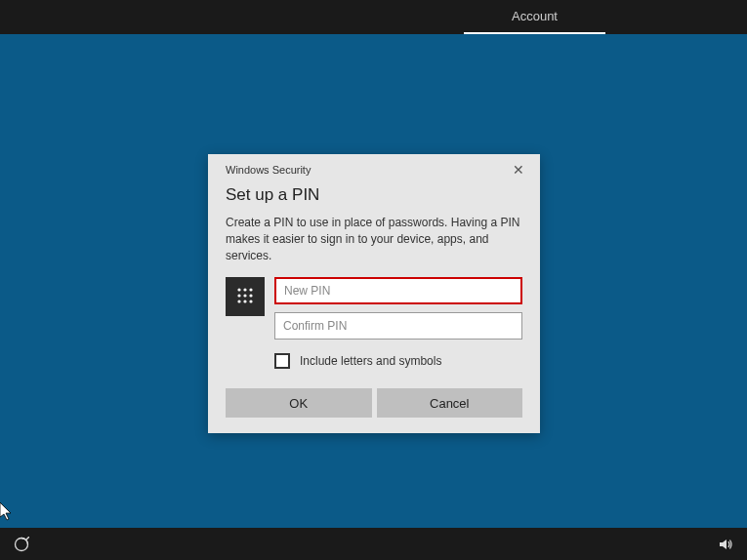  I want to click on ok-button: OK, so click(299, 403).